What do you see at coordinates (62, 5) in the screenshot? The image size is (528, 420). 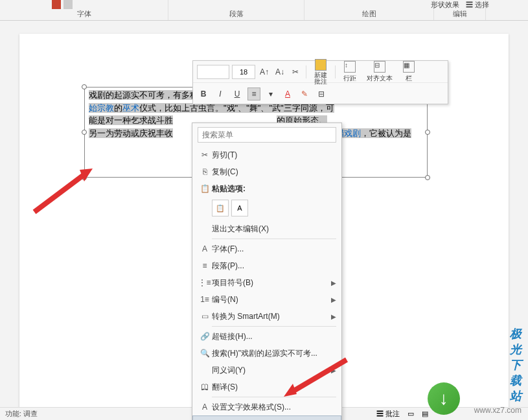 I see `ribbon-icons` at bounding box center [62, 5].